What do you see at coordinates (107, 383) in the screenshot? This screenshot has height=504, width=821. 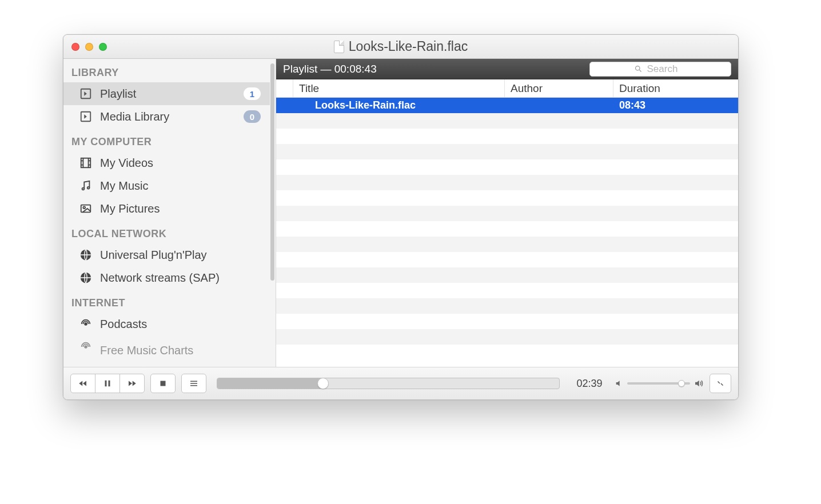 I see `pause-button` at bounding box center [107, 383].